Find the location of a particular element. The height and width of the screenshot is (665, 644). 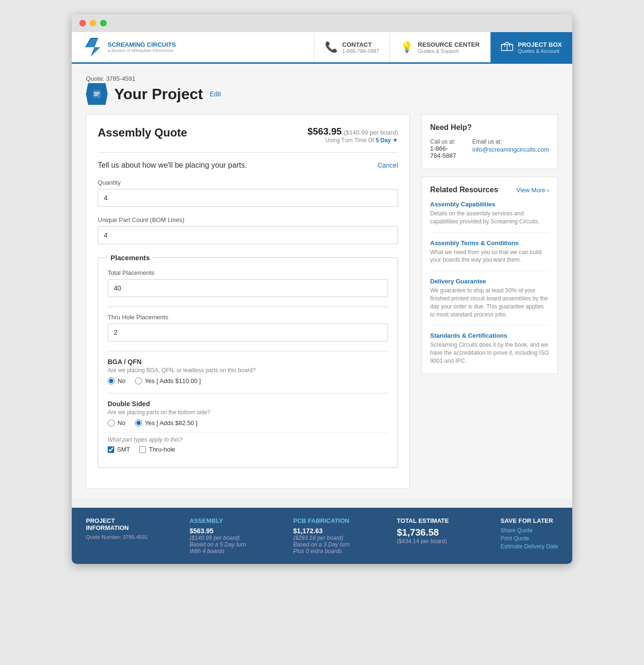

footer-assembly-turn: Based on a 5 Day turn is located at coordinates (234, 545).